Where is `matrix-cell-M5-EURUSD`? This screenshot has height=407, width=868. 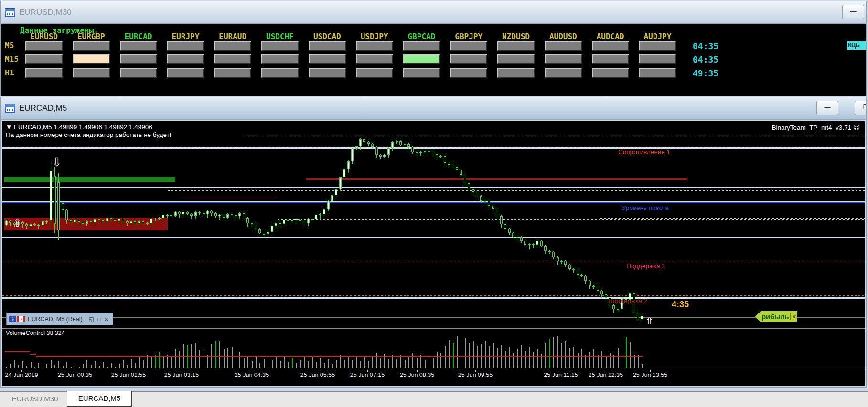
matrix-cell-M5-EURUSD is located at coordinates (44, 46).